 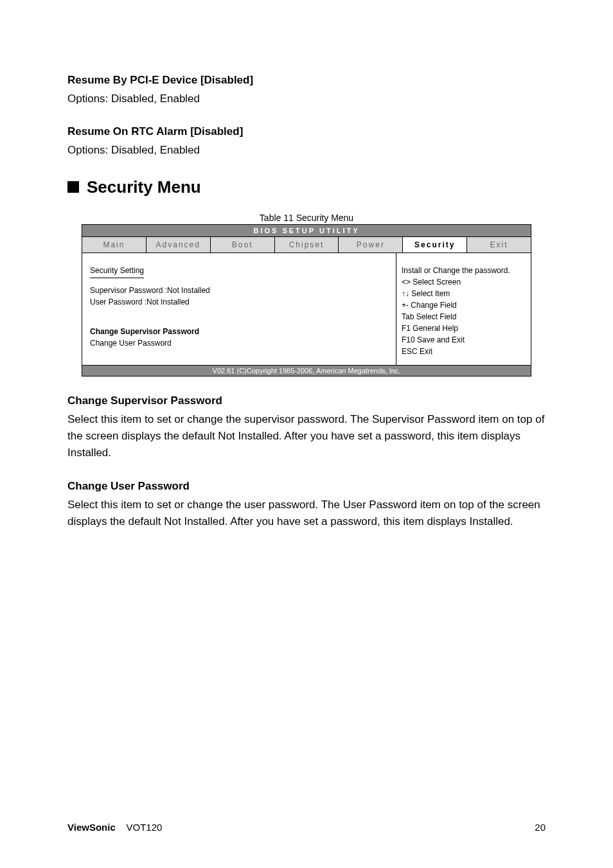 What do you see at coordinates (371, 245) in the screenshot?
I see `tab-power: Power` at bounding box center [371, 245].